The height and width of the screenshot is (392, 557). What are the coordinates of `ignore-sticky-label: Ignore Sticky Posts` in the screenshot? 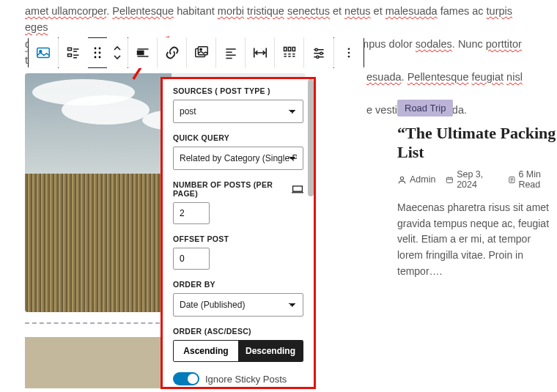 It's located at (246, 380).